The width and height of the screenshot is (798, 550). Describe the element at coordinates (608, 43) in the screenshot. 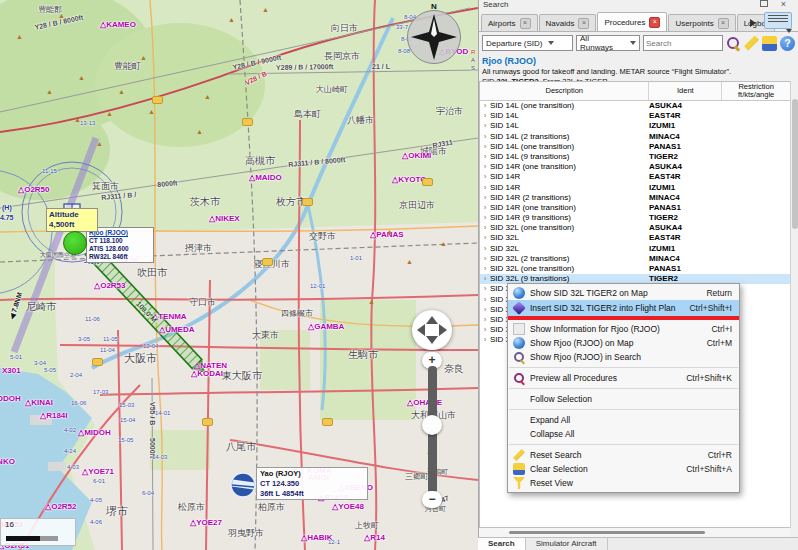

I see `runway-filter-select: All Runways` at that location.